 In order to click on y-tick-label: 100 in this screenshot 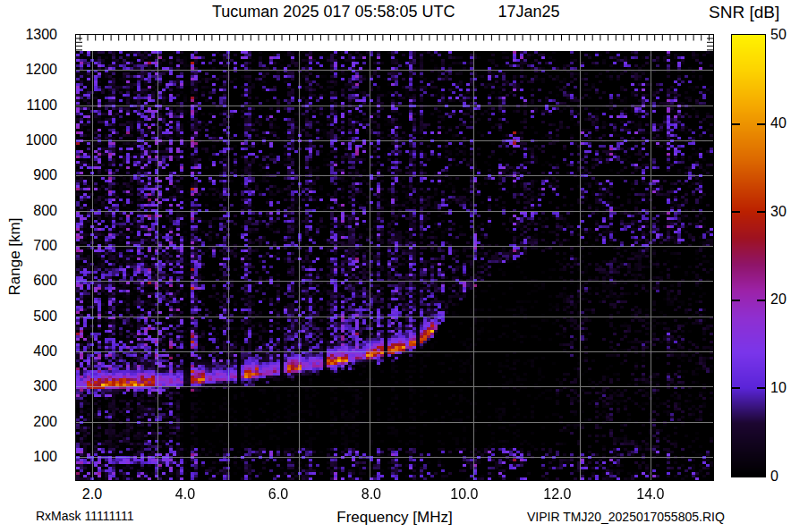, I will do `click(29, 457)`.